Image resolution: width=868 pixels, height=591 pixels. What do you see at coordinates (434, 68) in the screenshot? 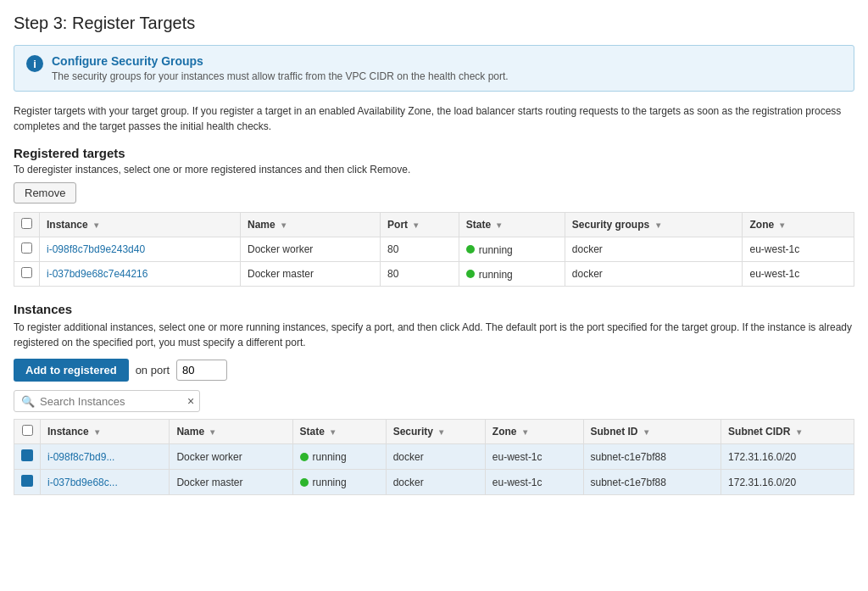
I see `info-box: i Configure Security Groups The security…` at bounding box center [434, 68].